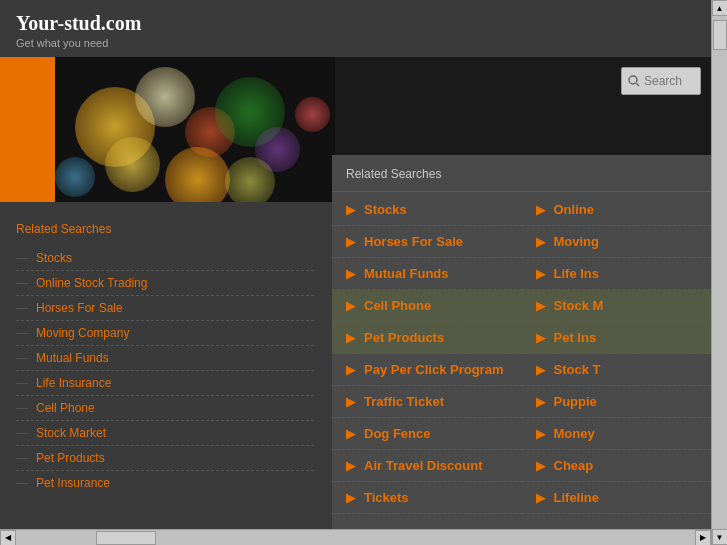 The height and width of the screenshot is (545, 727). What do you see at coordinates (634, 81) in the screenshot?
I see `search-icon` at bounding box center [634, 81].